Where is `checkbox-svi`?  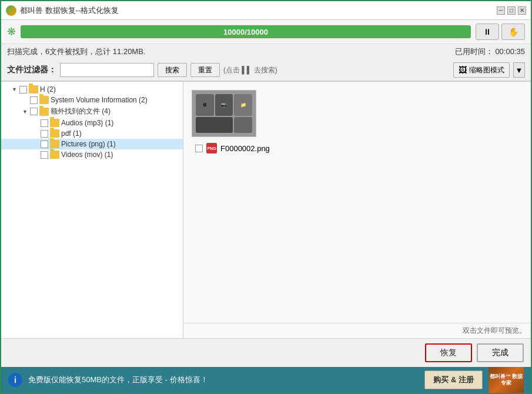
checkbox-svi is located at coordinates (34, 100).